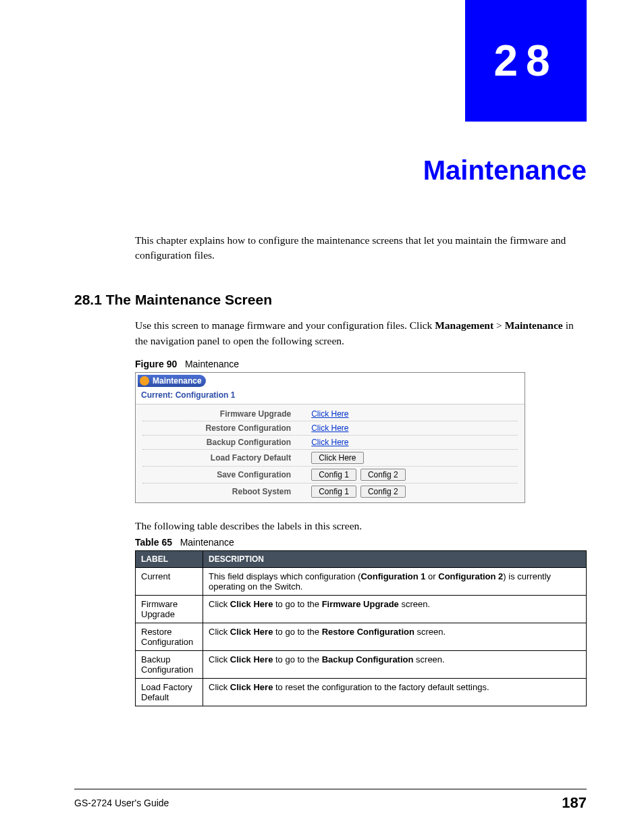 Image resolution: width=644 pixels, height=834 pixels. I want to click on chapter-number-box: 28, so click(526, 61).